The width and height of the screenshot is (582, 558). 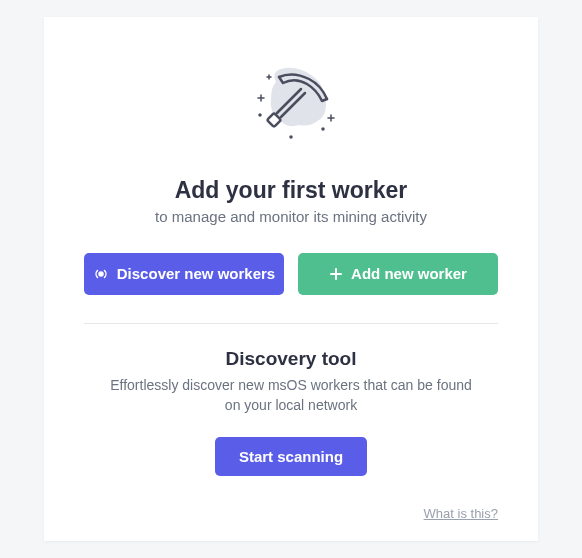 What do you see at coordinates (291, 456) in the screenshot?
I see `start-scanning-button: Start scanning` at bounding box center [291, 456].